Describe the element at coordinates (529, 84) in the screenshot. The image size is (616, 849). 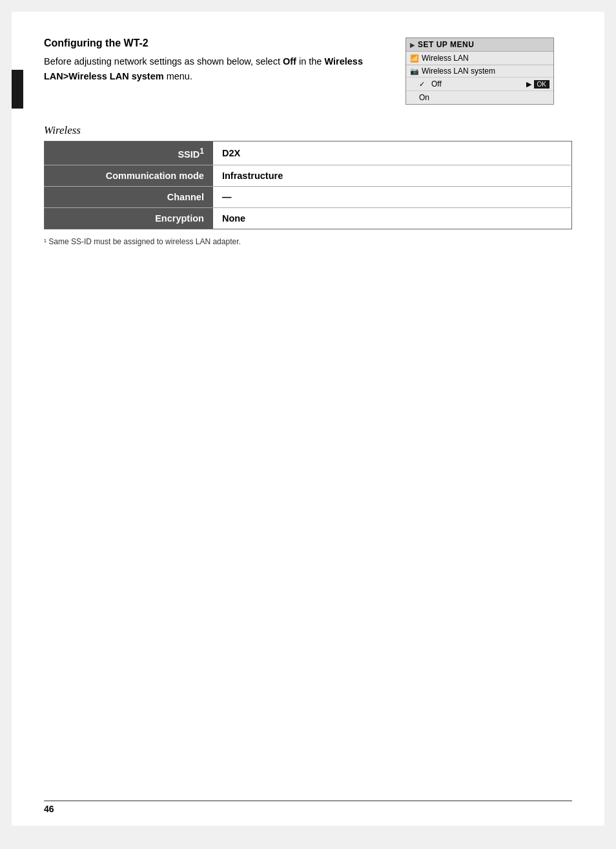
I see `arrow-icon: ▶` at that location.